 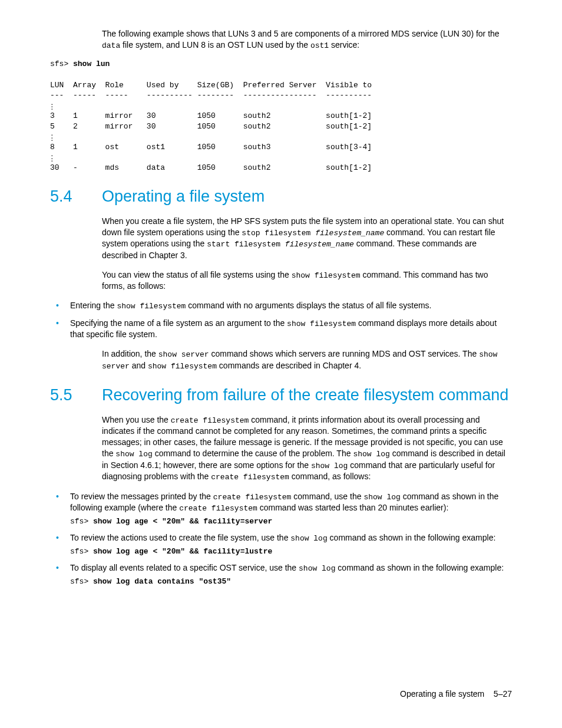 What do you see at coordinates (328, 496) in the screenshot?
I see `text: command, use the` at bounding box center [328, 496].